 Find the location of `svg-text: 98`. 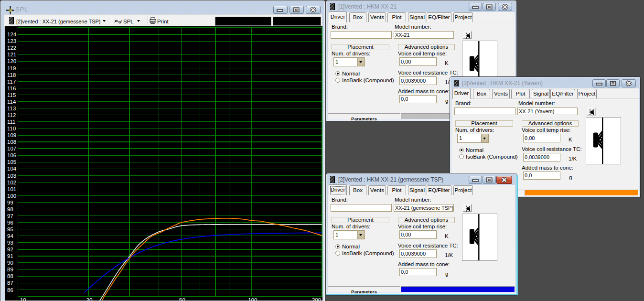

svg-text: 98 is located at coordinates (11, 209).